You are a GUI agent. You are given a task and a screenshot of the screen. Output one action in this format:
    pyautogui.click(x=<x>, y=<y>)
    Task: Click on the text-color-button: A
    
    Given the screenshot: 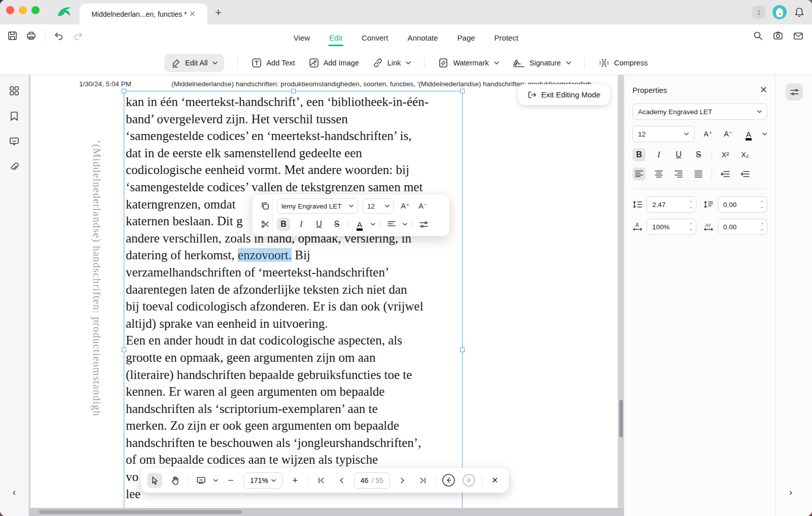 What is the action you would take?
    pyautogui.click(x=360, y=224)
    